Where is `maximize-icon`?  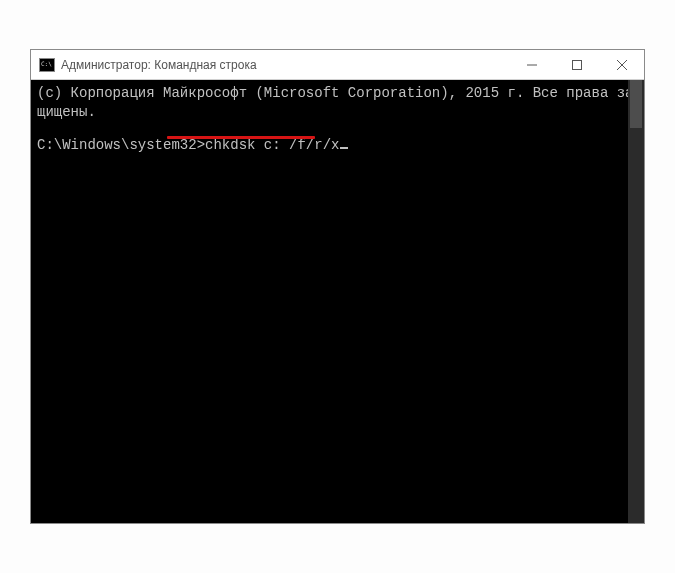 maximize-icon is located at coordinates (577, 65).